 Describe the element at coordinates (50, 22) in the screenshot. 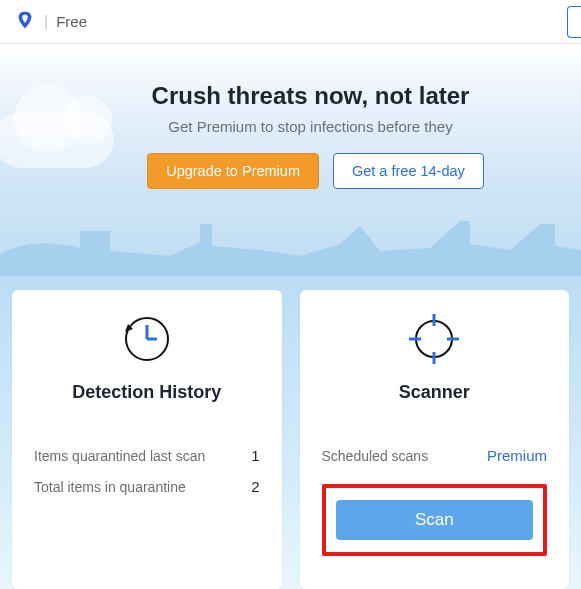

I see `logo-wrap: | Free` at that location.